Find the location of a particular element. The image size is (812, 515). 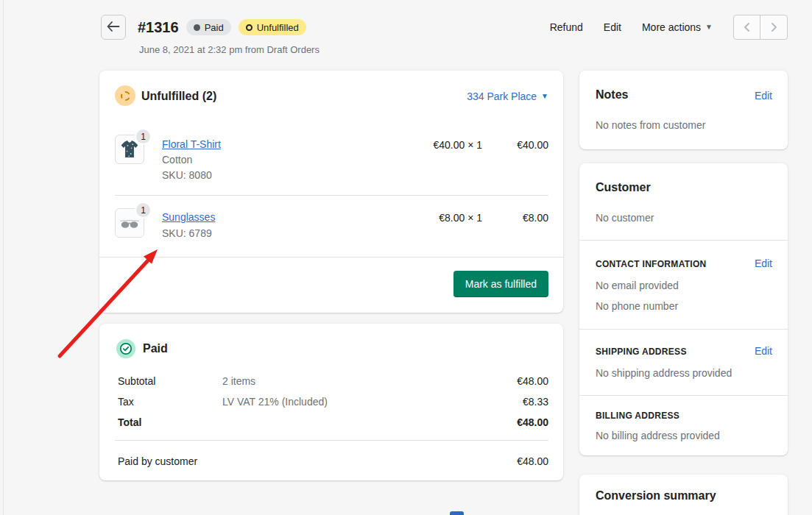

total-label: Total is located at coordinates (130, 422).